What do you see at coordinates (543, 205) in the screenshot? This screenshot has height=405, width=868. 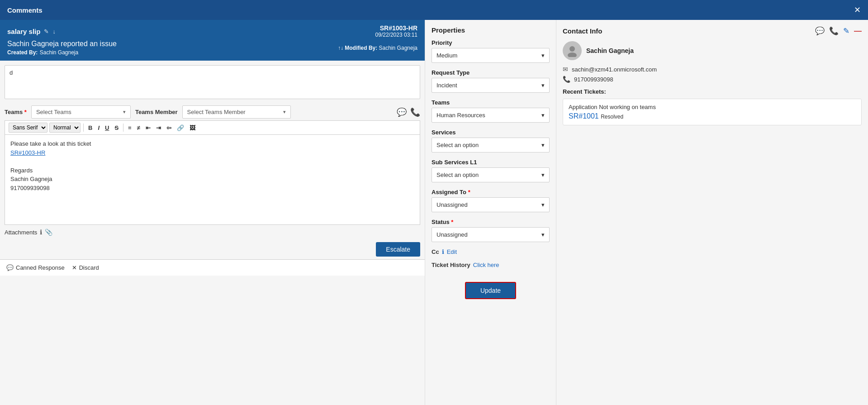 I see `assigned-to-chevron-down-icon: ▾` at bounding box center [543, 205].